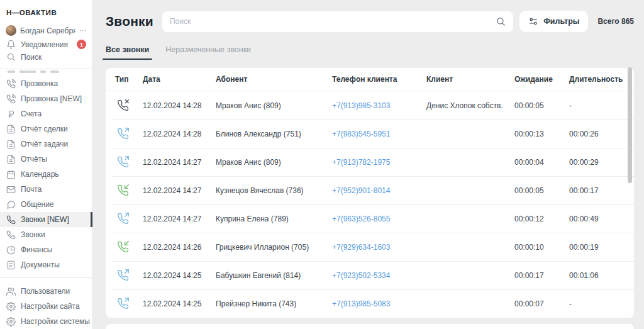 Image resolution: width=644 pixels, height=329 pixels. I want to click on sidebar: Н—ОВАКТИВ Богдан Серебря... ⋯ Уведомлени…, so click(47, 165).